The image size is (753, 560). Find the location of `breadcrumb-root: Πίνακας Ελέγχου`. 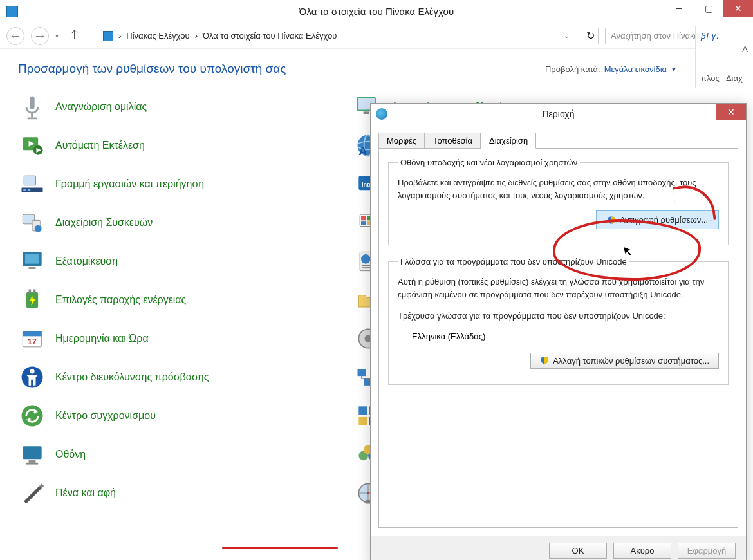

breadcrumb-root: Πίνακας Ελέγχου is located at coordinates (158, 36).